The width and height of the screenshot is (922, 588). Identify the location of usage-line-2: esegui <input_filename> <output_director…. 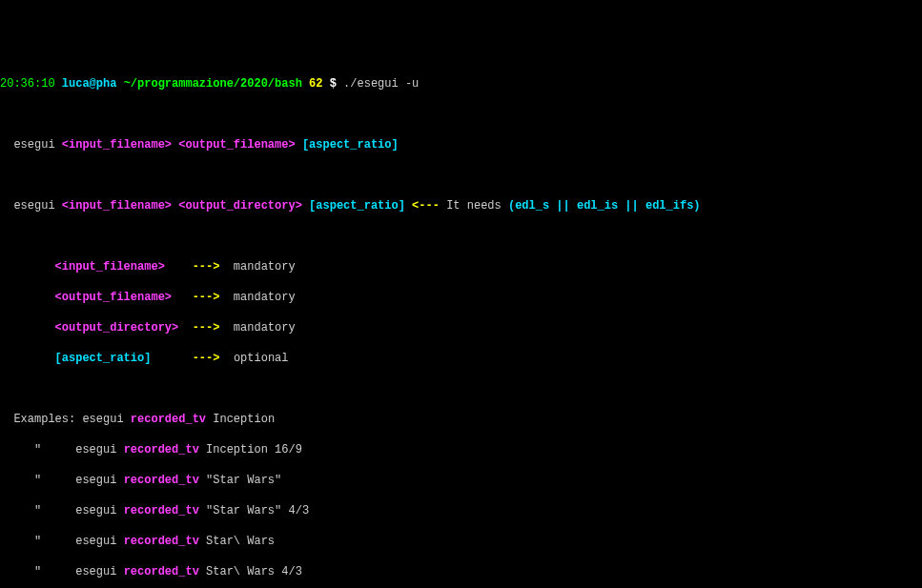
(461, 206).